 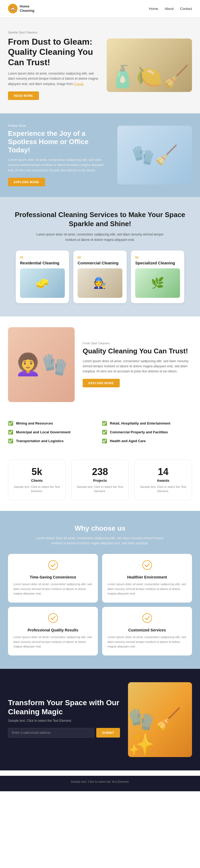 I want to click on footer-cta-subtitle: Sample text. Click to select the Text El…, so click(x=64, y=720).